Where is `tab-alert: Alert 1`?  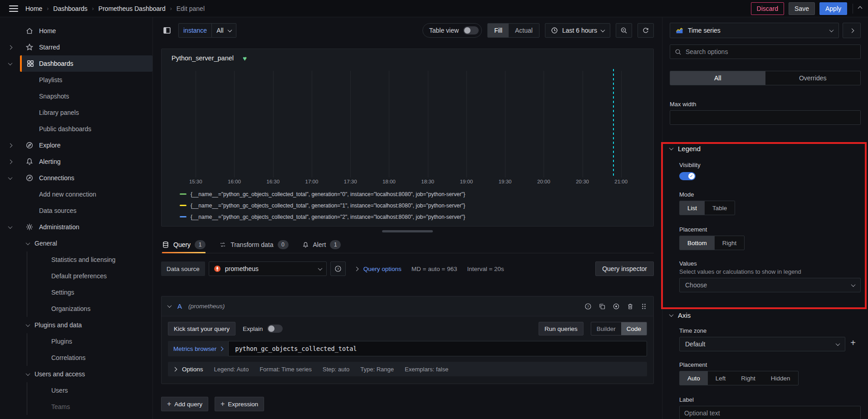 tab-alert: Alert 1 is located at coordinates (322, 245).